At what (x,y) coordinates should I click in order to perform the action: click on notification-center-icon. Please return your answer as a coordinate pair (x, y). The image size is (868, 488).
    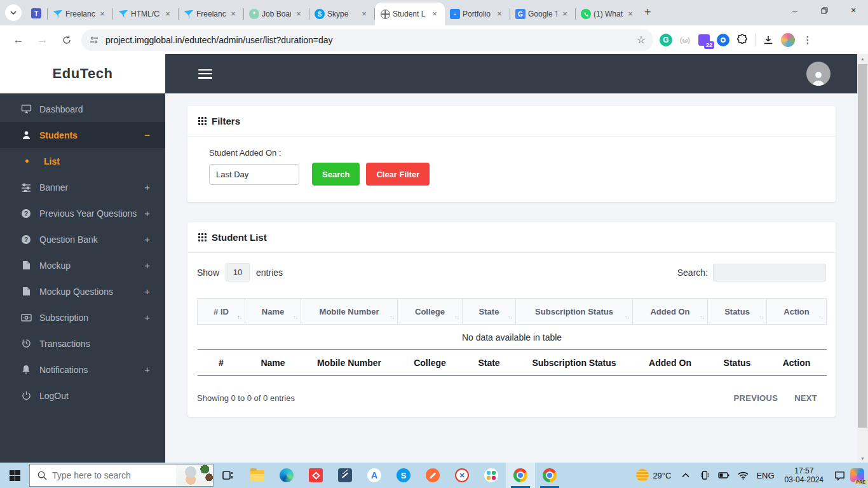
    Looking at the image, I should click on (839, 475).